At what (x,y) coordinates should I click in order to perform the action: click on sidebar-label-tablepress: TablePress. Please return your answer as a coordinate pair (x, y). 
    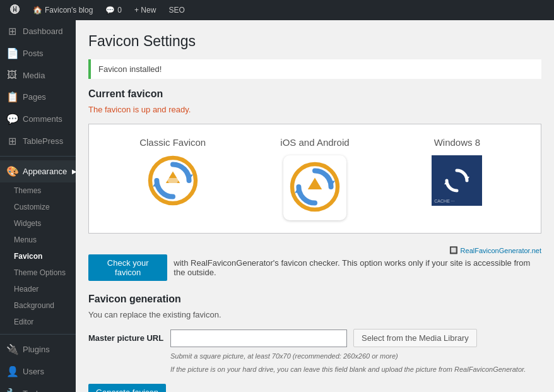
    Looking at the image, I should click on (43, 141).